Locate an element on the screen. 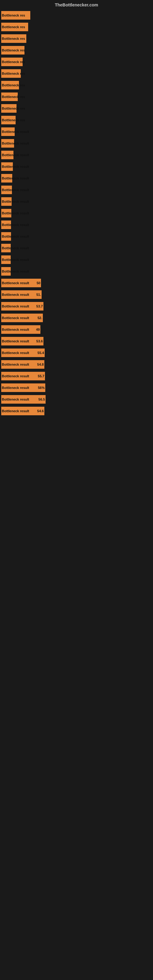 Image resolution: width=153 pixels, height=980 pixels. bar-row: Bottleneck result56.5 is located at coordinates (75, 399).